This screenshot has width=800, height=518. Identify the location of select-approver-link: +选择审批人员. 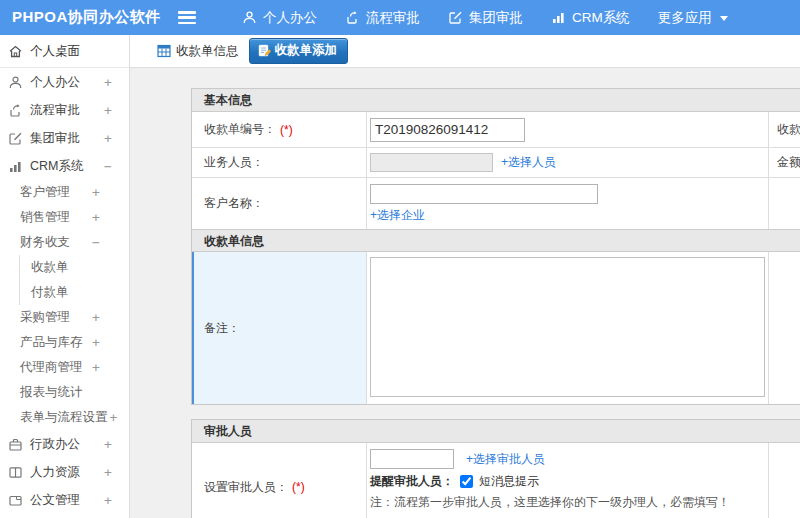
(506, 460).